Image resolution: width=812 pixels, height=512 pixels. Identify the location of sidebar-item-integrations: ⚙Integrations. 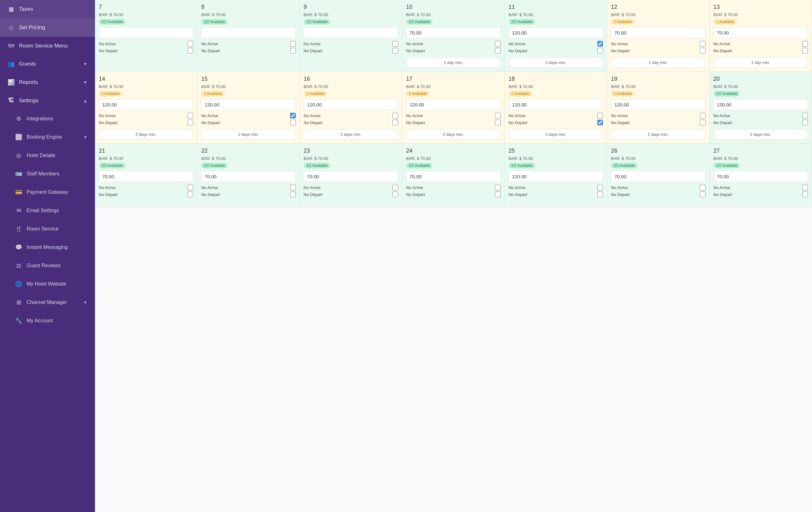
(48, 119).